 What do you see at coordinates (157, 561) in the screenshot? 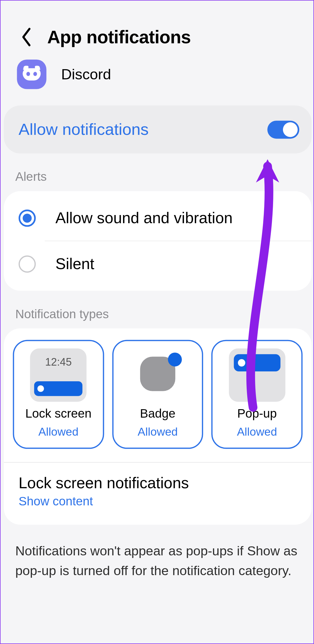
I see `footer-note: Notifications won't appear as pop-ups if…` at bounding box center [157, 561].